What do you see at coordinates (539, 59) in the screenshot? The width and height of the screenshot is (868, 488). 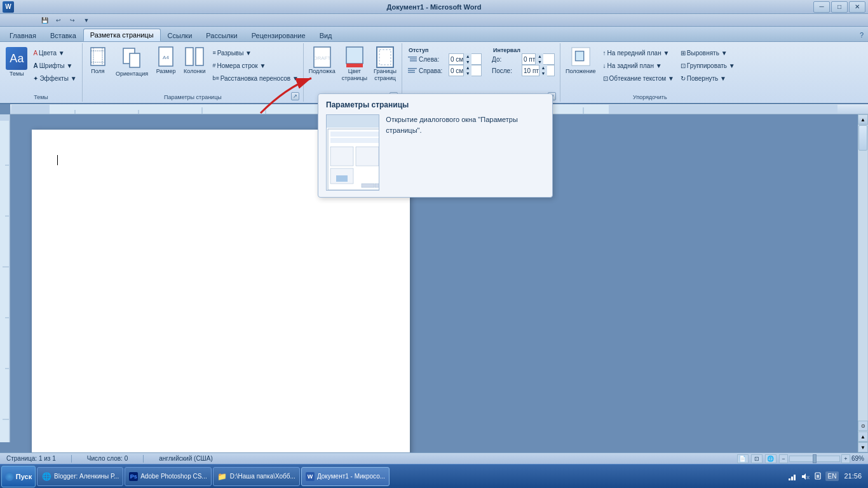 I see `spacing-before-spinner: ▲ ▼` at bounding box center [539, 59].